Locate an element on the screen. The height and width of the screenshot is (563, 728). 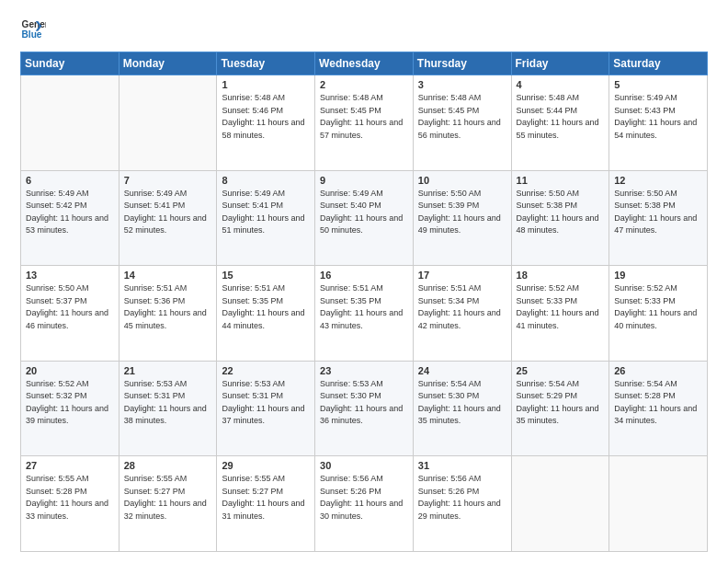
day-info: Sunrise: 5:51 AMSunset: 5:34 PMDaylight:… is located at coordinates (462, 307).